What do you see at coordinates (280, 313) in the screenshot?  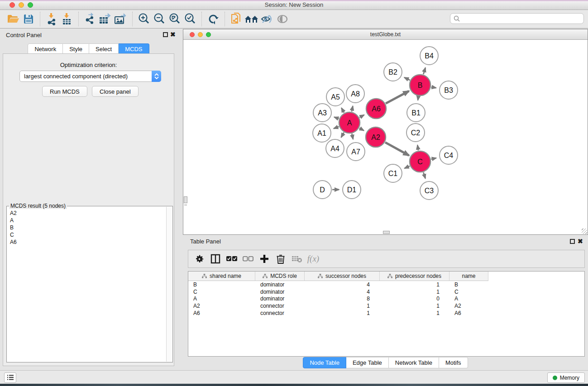 I see `cell-MCDS-role: connector` at bounding box center [280, 313].